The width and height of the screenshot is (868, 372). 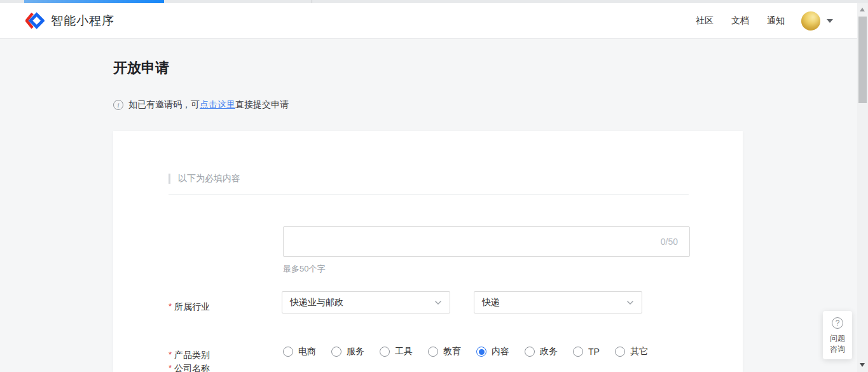 I want to click on company-name-label-text: 公司名称, so click(x=192, y=368).